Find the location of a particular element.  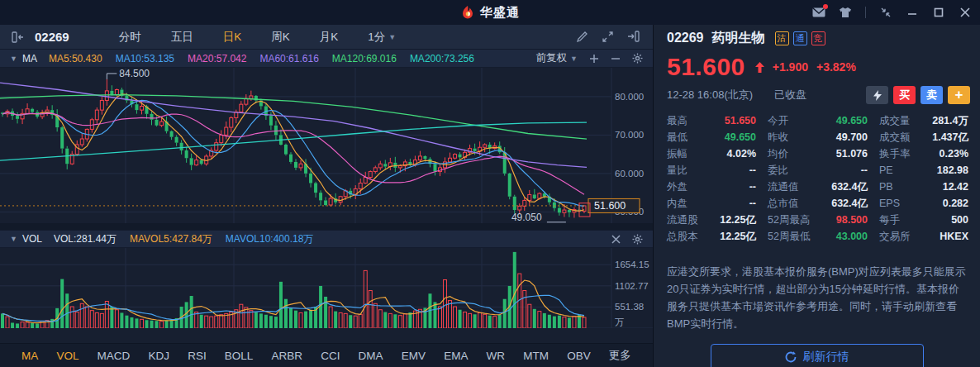

sell-button: 卖 is located at coordinates (932, 95).